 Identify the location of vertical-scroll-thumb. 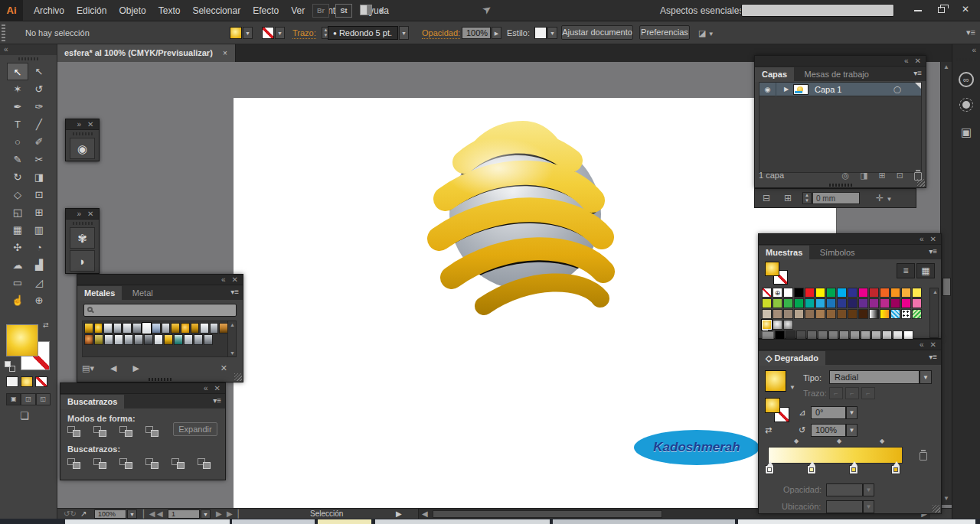
(946, 287).